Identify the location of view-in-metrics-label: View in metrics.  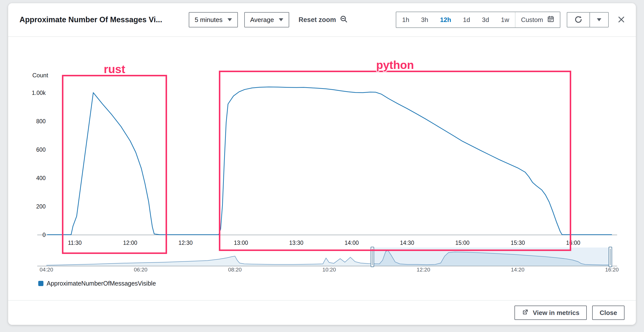
(556, 313).